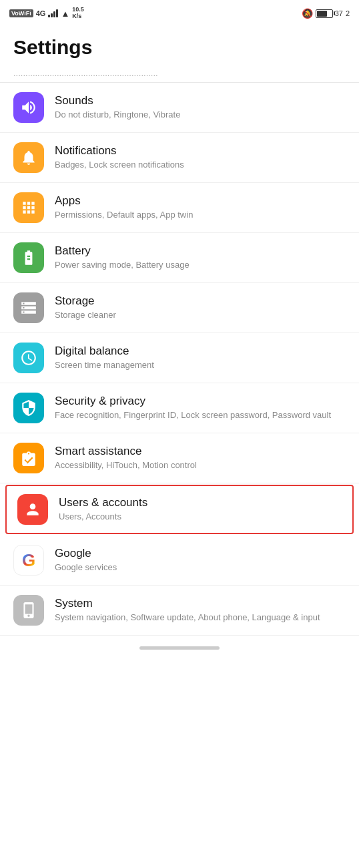 The height and width of the screenshot is (868, 359). Describe the element at coordinates (200, 458) in the screenshot. I see `smart-assistance-text: Smart assistance Accessibility, HiTouch,…` at that location.